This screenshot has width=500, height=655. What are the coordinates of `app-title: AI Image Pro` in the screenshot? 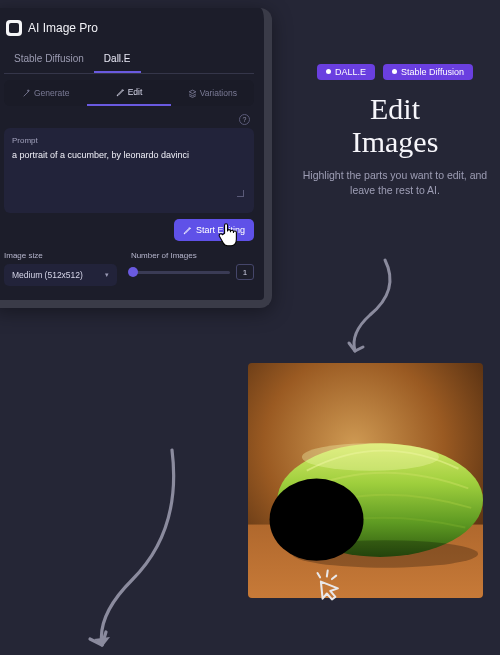 It's located at (63, 28).